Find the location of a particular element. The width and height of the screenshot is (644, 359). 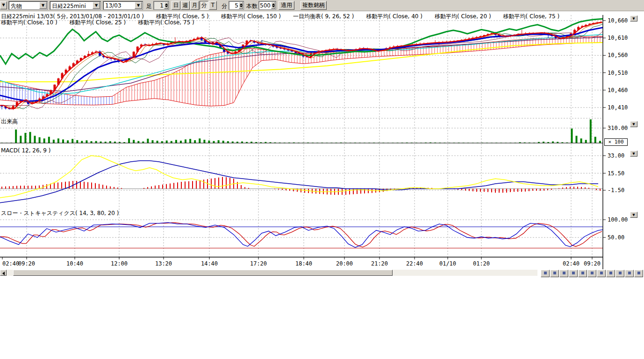

stoch-panel-label: スロー・ストキャスティクス( 14, 3, 80, 20 ) is located at coordinates (60, 213).